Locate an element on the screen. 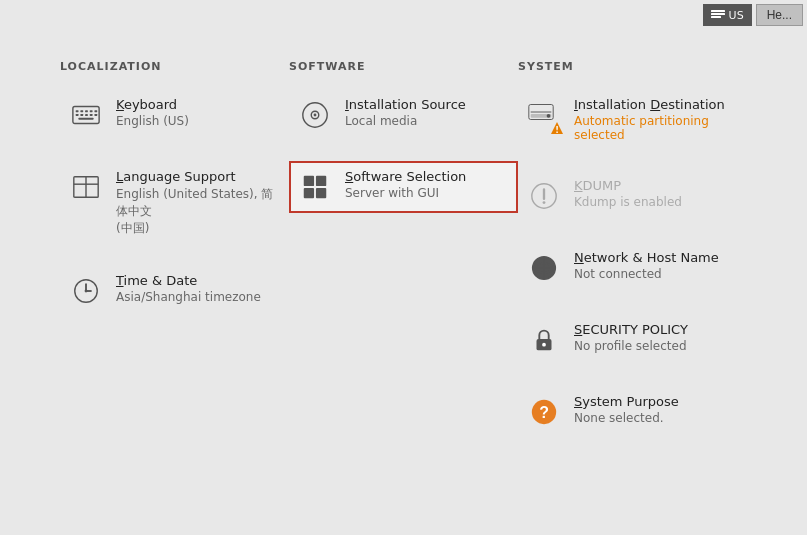 The width and height of the screenshot is (807, 535). keyboard-text: Keyboard English (US) is located at coordinates (152, 112).